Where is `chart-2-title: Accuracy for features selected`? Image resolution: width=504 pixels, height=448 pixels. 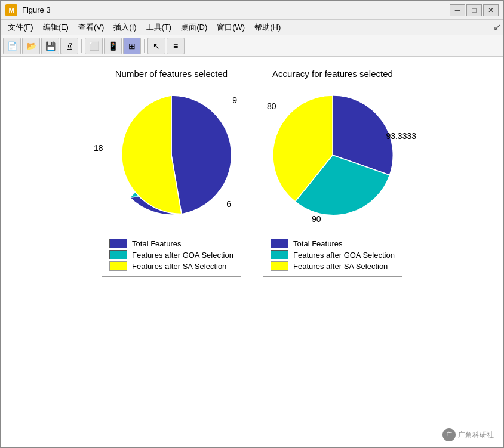
chart-2-title: Accuracy for features selected is located at coordinates (333, 74).